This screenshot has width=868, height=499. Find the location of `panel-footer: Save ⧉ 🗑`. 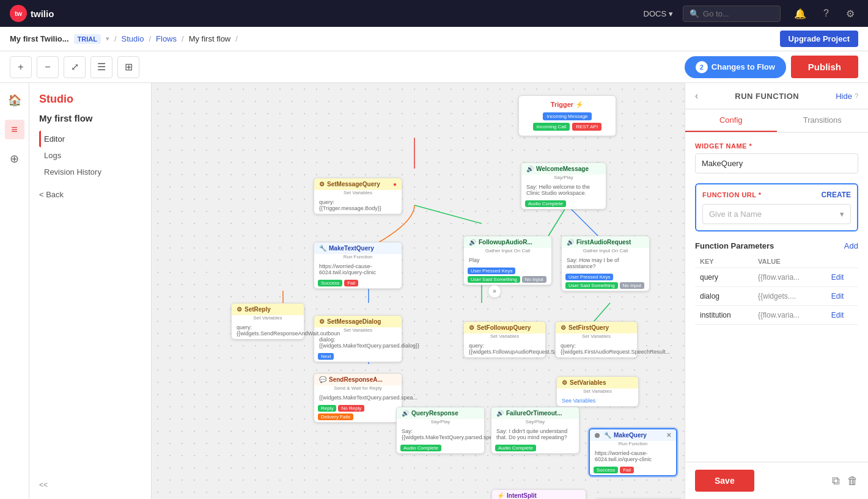

panel-footer: Save ⧉ 🗑 is located at coordinates (776, 480).